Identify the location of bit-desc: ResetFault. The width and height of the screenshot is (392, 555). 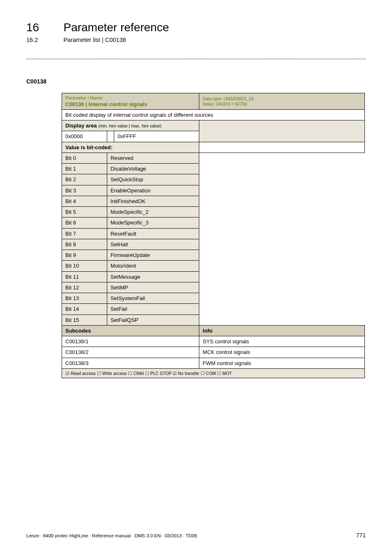
(153, 234).